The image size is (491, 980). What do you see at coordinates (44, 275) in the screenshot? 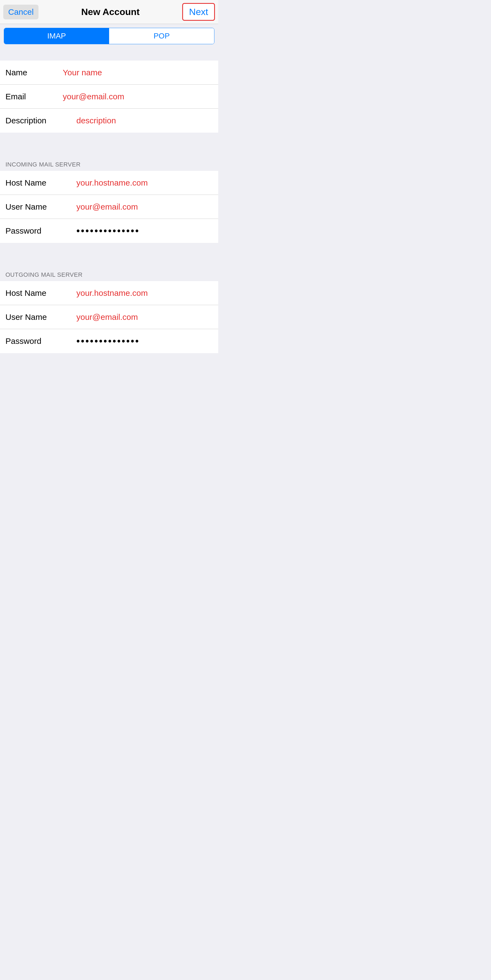
I see `outgoing-server-label: OUTGOING MAIL SERVER` at bounding box center [44, 275].